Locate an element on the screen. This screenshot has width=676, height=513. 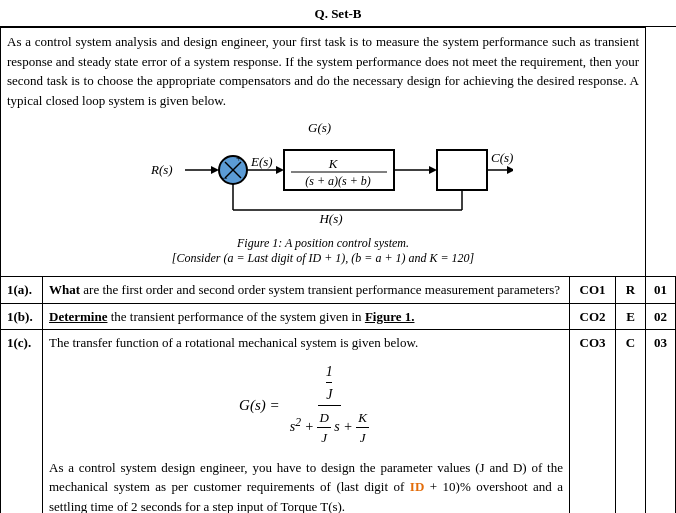
header-title: Q. Set-B is located at coordinates (338, 14).